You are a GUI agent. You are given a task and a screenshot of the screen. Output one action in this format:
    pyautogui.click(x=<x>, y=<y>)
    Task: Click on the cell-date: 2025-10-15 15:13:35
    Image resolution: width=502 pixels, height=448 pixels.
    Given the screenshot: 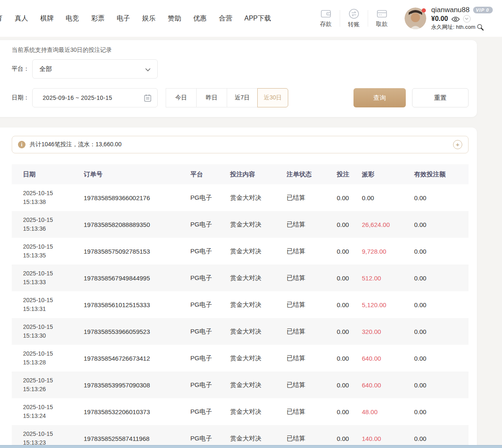 What is the action you would take?
    pyautogui.click(x=54, y=251)
    